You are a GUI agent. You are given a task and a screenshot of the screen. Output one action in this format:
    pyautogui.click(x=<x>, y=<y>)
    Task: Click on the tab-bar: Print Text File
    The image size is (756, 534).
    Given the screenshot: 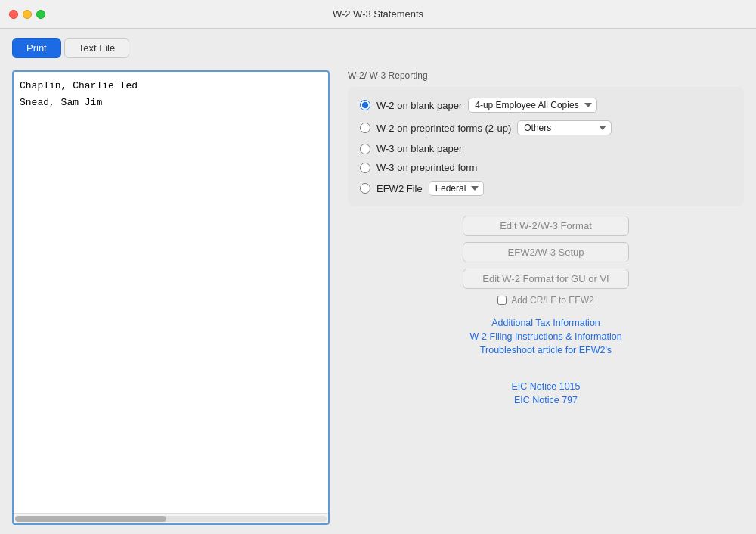 What is the action you would take?
    pyautogui.click(x=378, y=48)
    